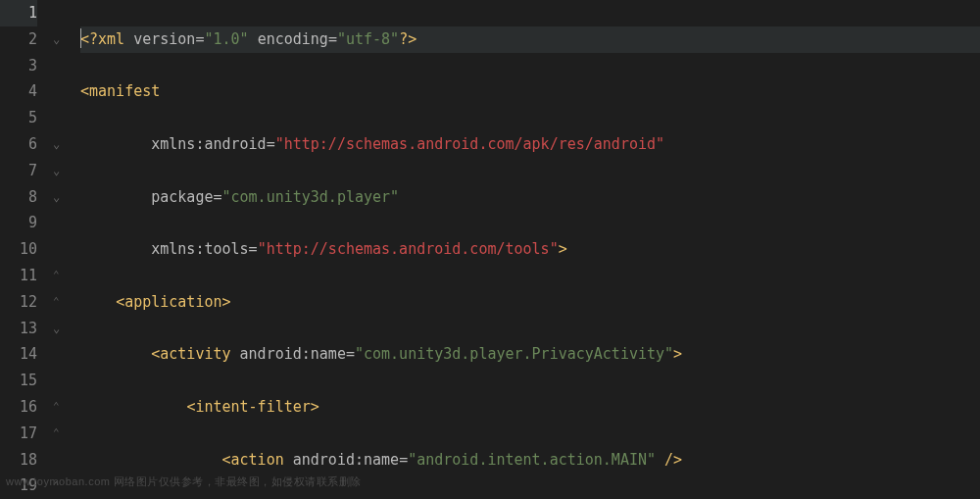  Describe the element at coordinates (514, 354) in the screenshot. I see `attr-value: "com.unity3d.player.PrivacyActivity"` at that location.